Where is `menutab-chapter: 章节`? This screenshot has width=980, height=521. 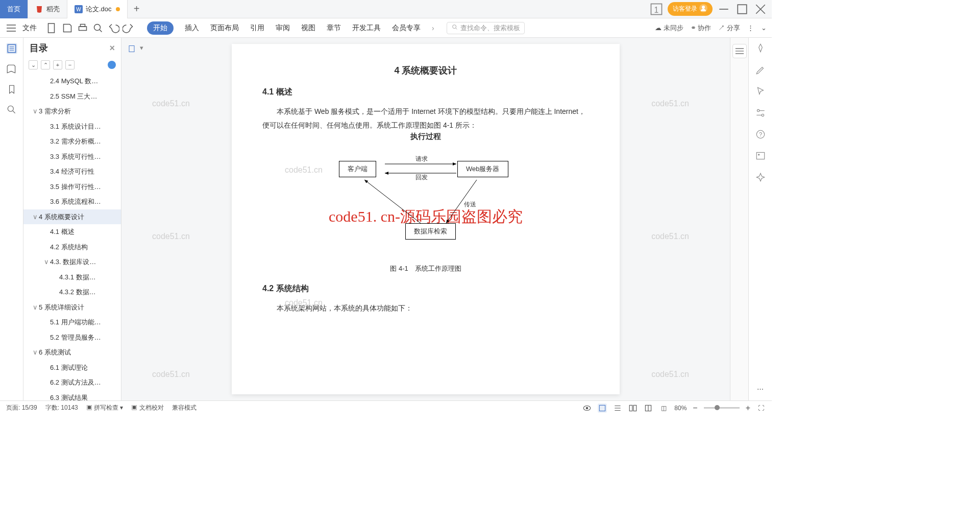 menutab-chapter: 章节 is located at coordinates (334, 28).